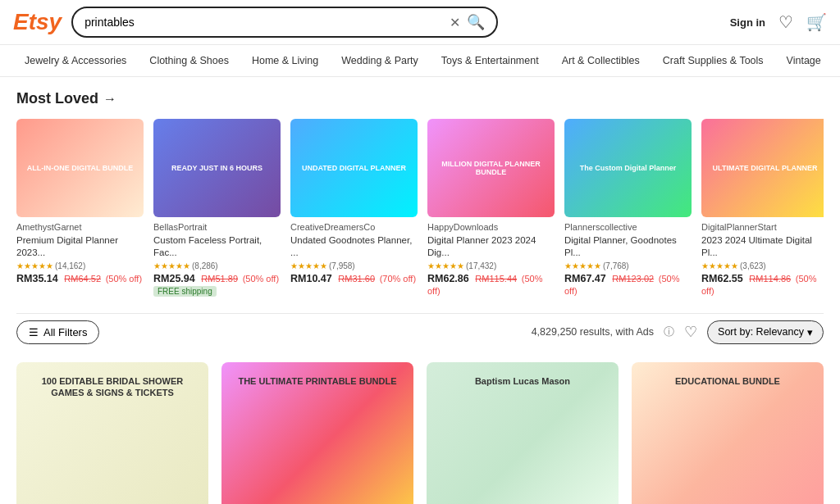 This screenshot has width=840, height=504. What do you see at coordinates (112, 433) in the screenshot?
I see `result-image: 100 EDITABLE BRIDAL SHOWER GAMES & SIGNS…` at bounding box center [112, 433].